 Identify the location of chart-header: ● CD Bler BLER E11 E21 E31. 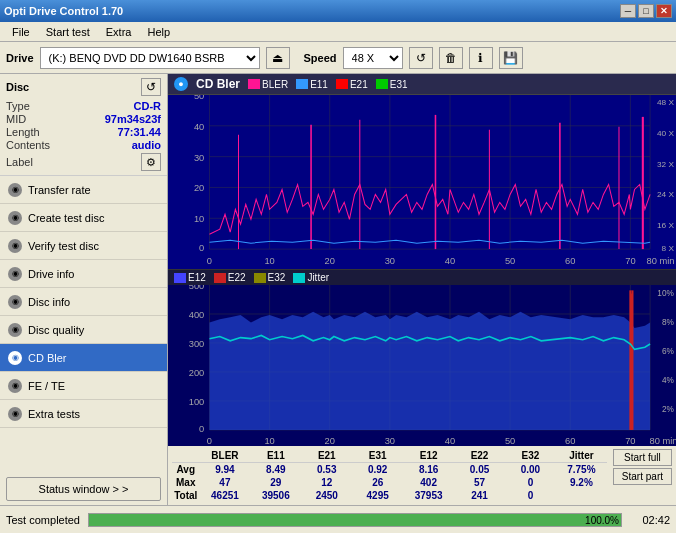
(422, 84).